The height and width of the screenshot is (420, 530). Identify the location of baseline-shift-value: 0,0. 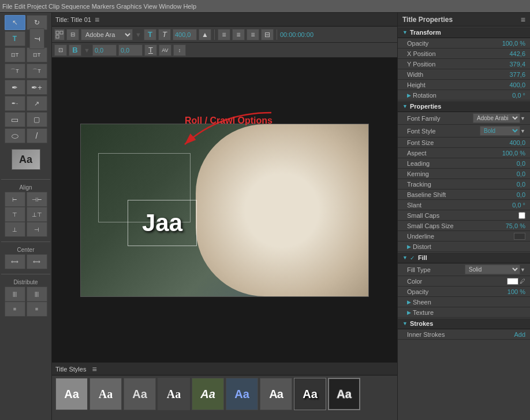
(521, 195).